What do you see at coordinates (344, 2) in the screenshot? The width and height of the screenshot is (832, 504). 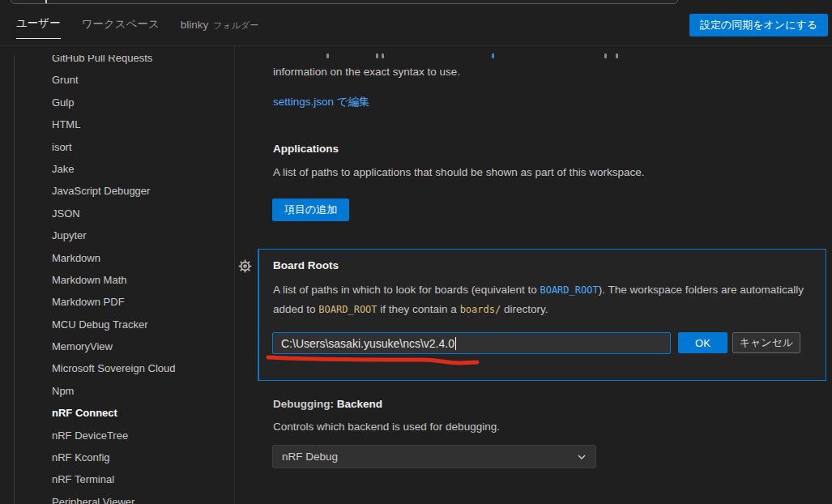 I see `settings-search-input-clipped` at bounding box center [344, 2].